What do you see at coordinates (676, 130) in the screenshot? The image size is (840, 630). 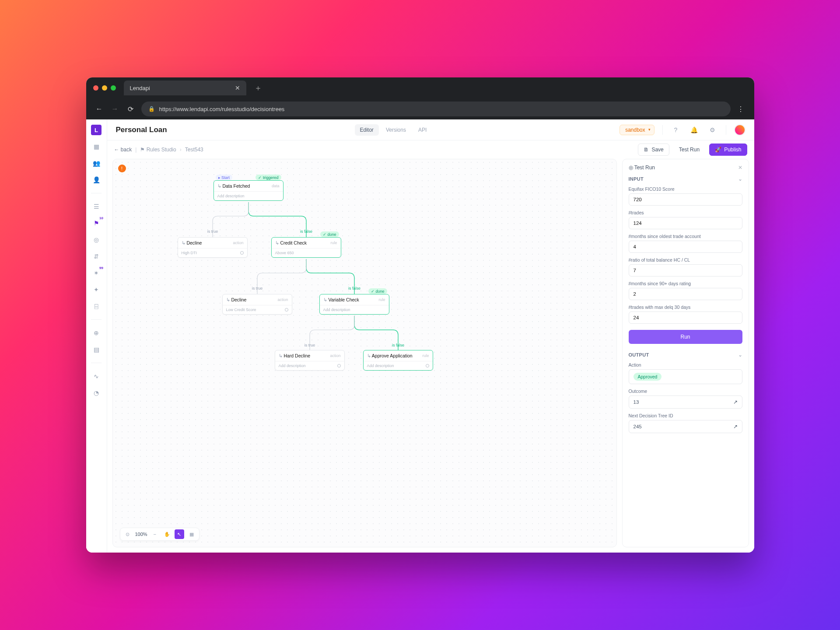 I see `help-icon: ?` at bounding box center [676, 130].